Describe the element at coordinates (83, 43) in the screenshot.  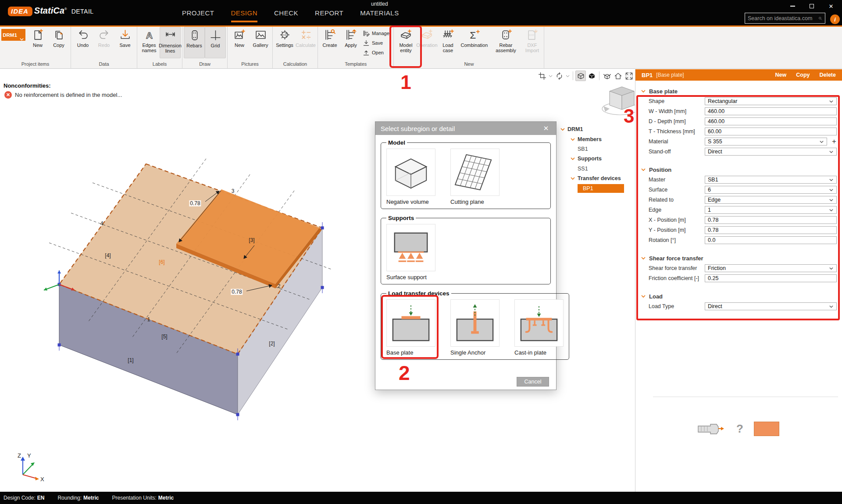
I see `ribbon-button-undo: Undo` at that location.